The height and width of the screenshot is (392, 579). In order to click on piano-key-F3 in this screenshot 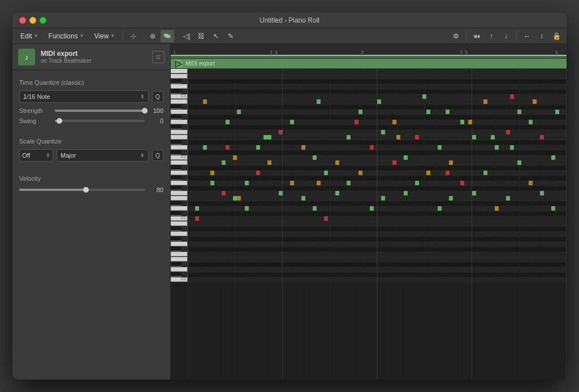, I will do `click(179, 71)`.